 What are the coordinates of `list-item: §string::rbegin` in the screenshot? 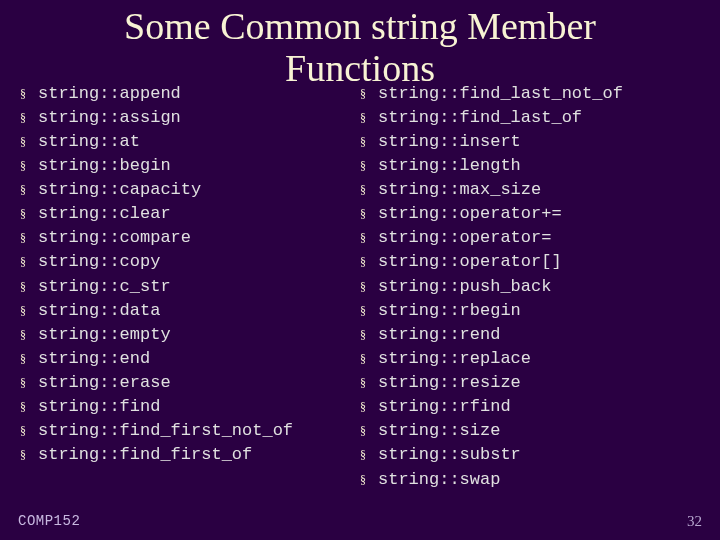 It's located at (530, 311).